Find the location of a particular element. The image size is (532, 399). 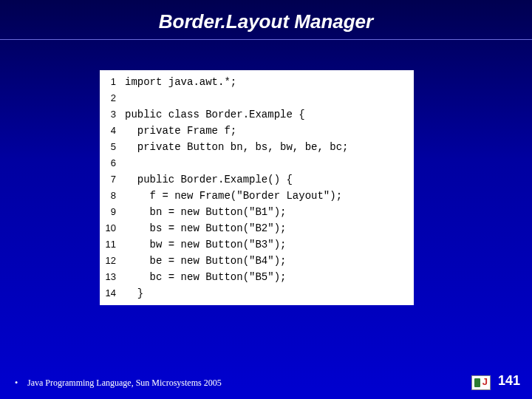

line-number: 7 is located at coordinates (112, 180).